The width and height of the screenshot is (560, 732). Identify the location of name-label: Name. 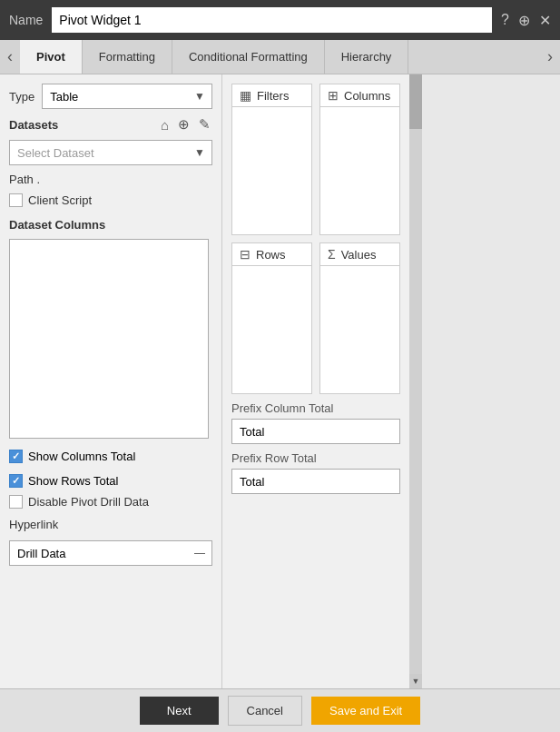
(25, 20).